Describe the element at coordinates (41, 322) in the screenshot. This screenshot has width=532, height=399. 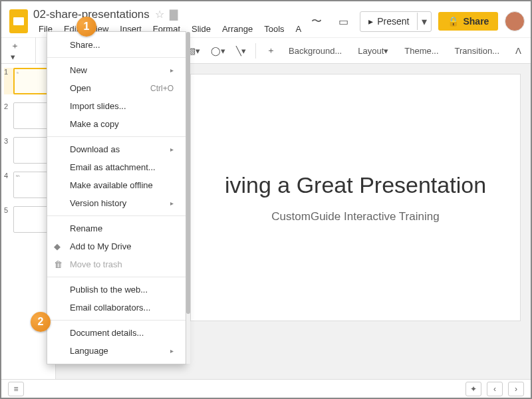
I see `callout-2: 2` at that location.